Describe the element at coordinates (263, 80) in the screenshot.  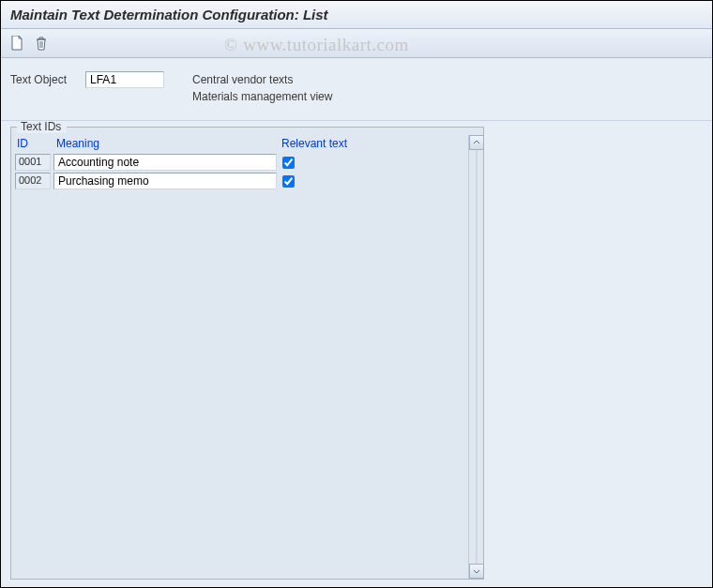
I see `text-object-desc-line1: Central vendor texts` at that location.